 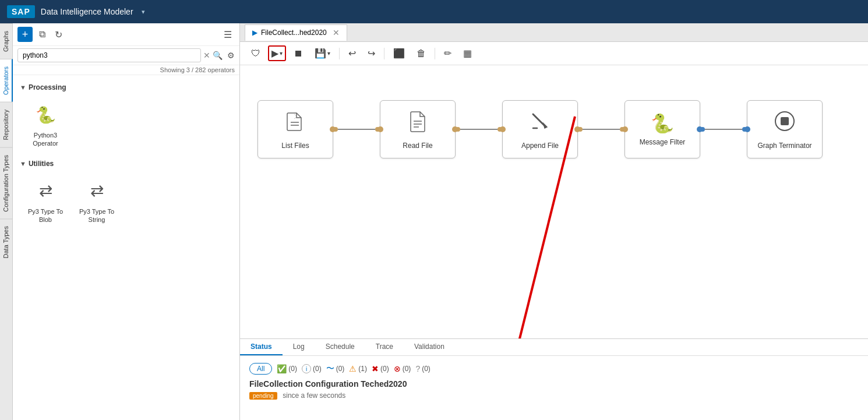 What do you see at coordinates (228, 35) in the screenshot?
I see `menu-button: ☰` at bounding box center [228, 35].